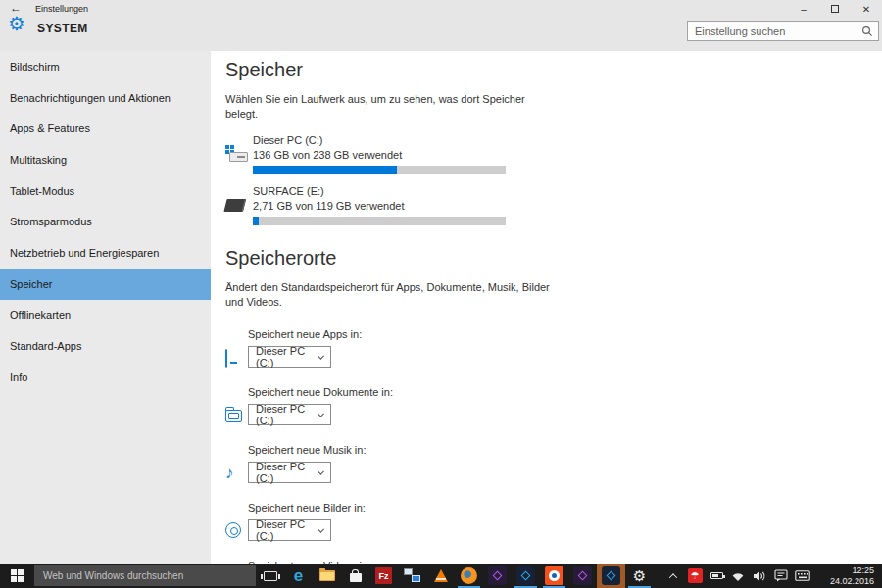 The width and height of the screenshot is (882, 588). I want to click on task-view-button, so click(270, 576).